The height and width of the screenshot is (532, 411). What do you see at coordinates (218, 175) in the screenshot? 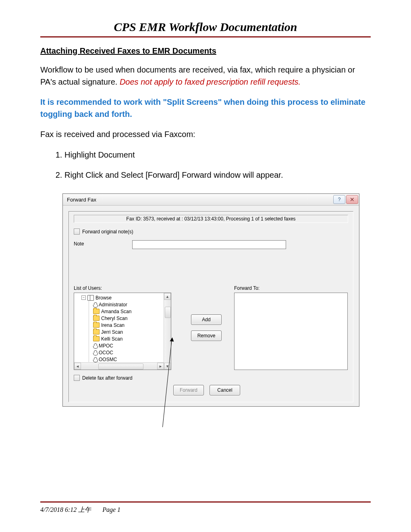
I see `step-2: Right Click and Select [Forward] Forward…` at bounding box center [218, 175].